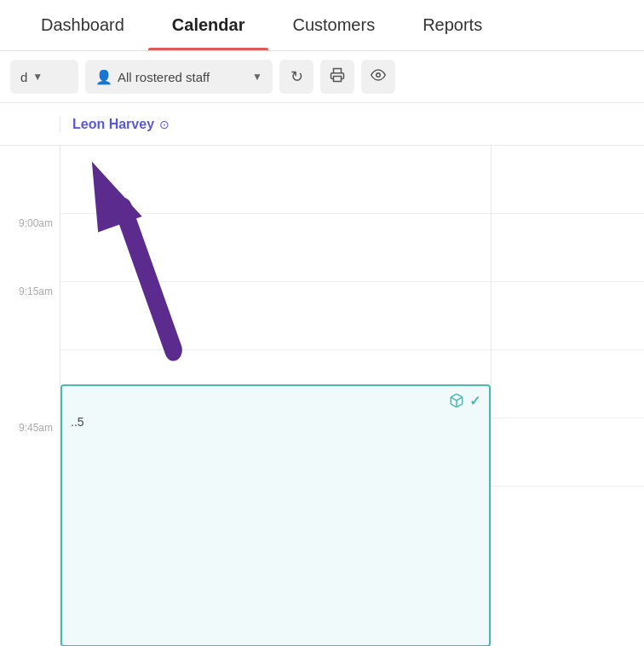 This screenshot has width=644, height=646. Describe the element at coordinates (30, 395) in the screenshot. I see `time-column: 9:00am 9:15am 9:45am` at that location.